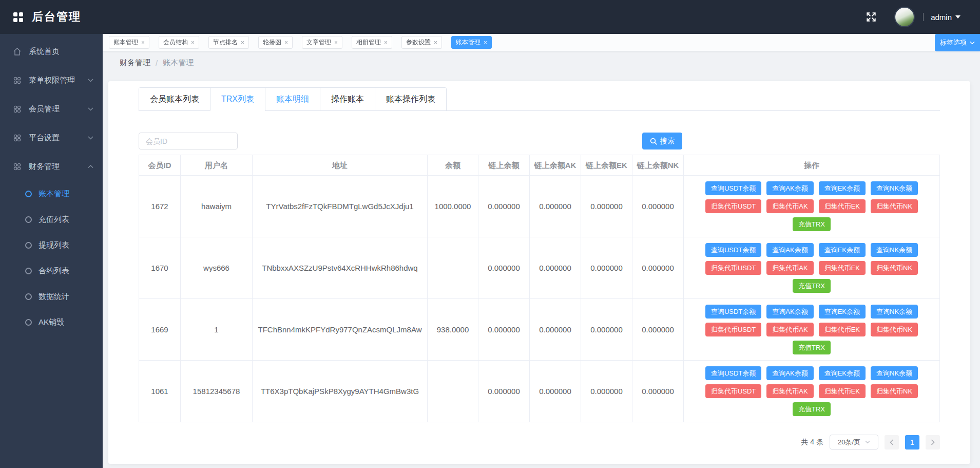 Image resolution: width=980 pixels, height=468 pixels. I want to click on username-cell: wys666, so click(217, 268).